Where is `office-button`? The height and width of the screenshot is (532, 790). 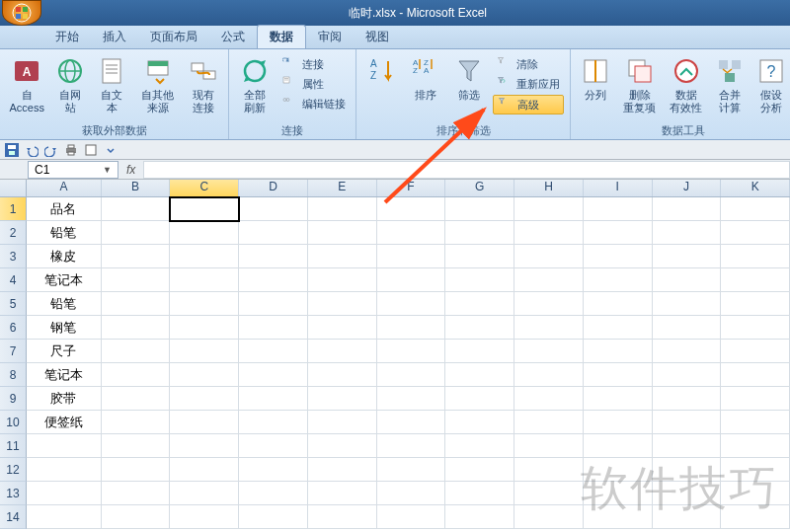
office-button is located at coordinates (22, 13).